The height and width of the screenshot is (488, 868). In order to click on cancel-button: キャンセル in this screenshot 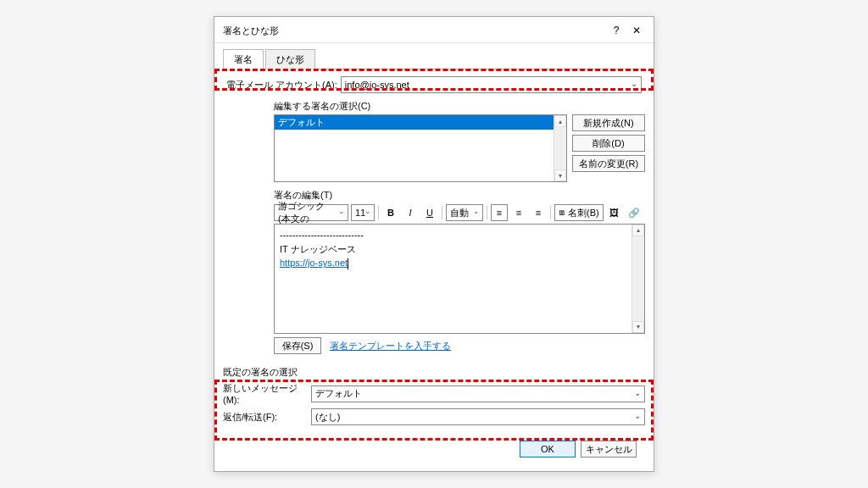, I will do `click(609, 449)`.